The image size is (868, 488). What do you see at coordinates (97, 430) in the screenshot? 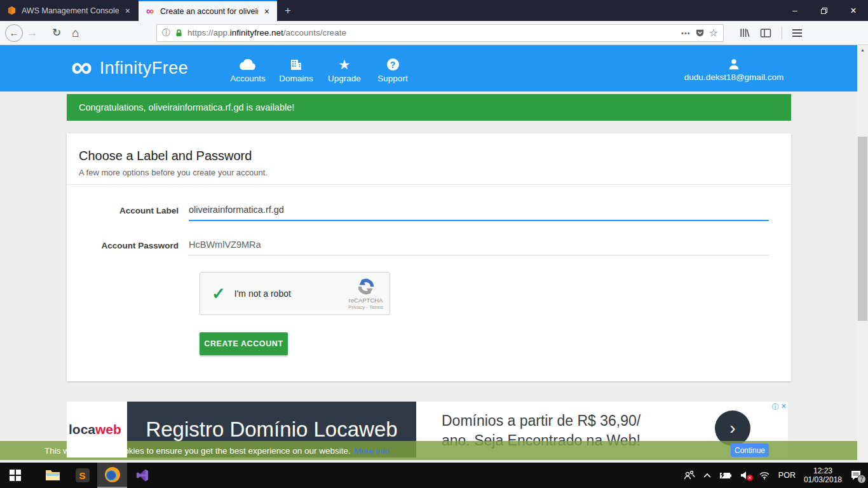
I see `ad-logo-panel: locaweb` at bounding box center [97, 430].